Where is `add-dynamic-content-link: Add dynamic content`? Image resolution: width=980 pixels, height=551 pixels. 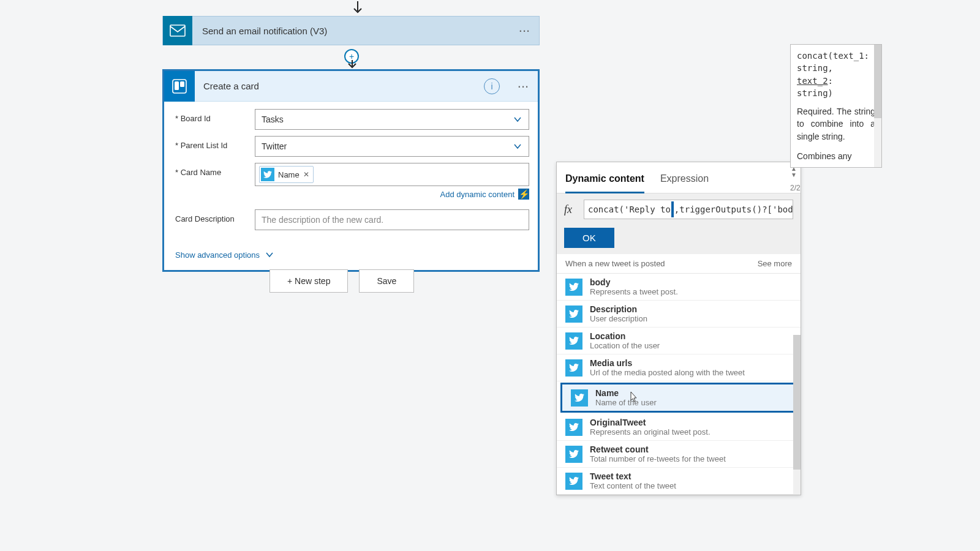 add-dynamic-content-link: Add dynamic content is located at coordinates (478, 195).